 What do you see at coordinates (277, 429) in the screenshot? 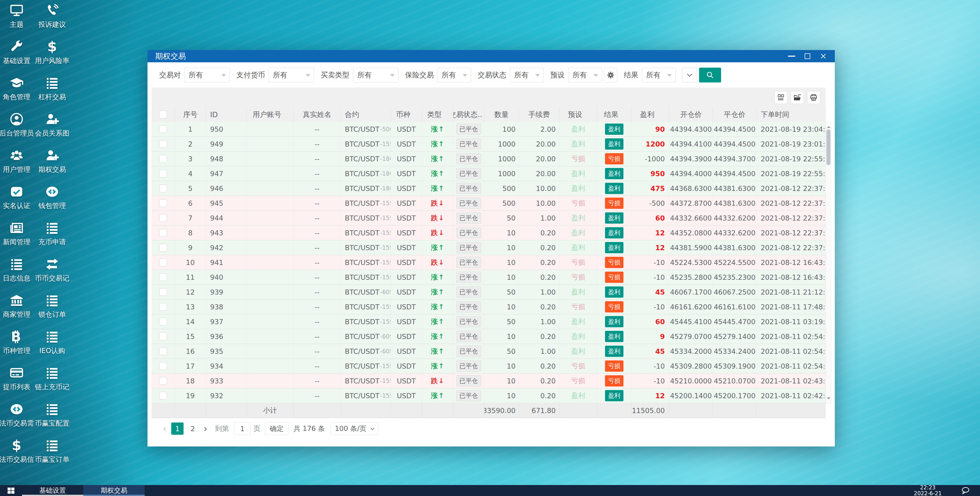
I see `confirm-button: 确定` at bounding box center [277, 429].